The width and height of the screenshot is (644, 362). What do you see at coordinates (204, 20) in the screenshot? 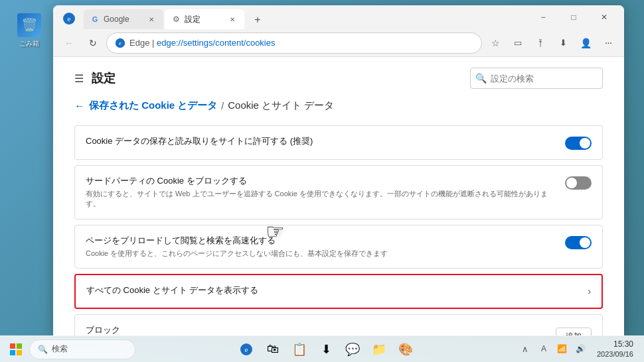
I see `tab-settings-title: 設定` at bounding box center [204, 20].